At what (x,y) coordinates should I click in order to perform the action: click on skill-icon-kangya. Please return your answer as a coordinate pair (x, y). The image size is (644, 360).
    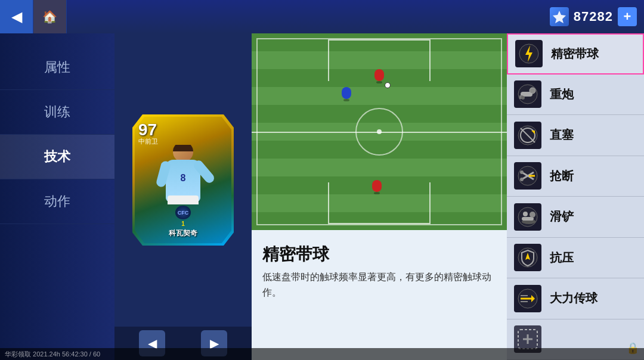
    Looking at the image, I should click on (528, 257).